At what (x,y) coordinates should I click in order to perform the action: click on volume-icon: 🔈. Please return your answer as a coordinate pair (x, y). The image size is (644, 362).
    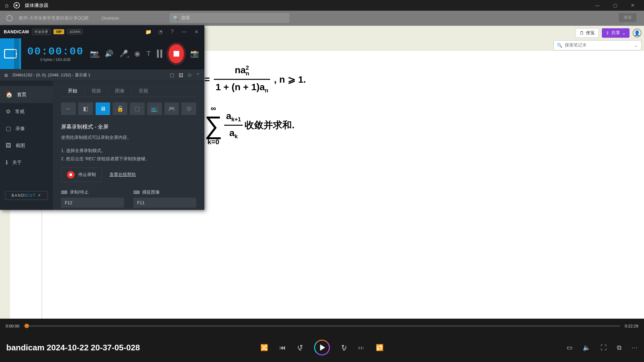
    Looking at the image, I should click on (587, 348).